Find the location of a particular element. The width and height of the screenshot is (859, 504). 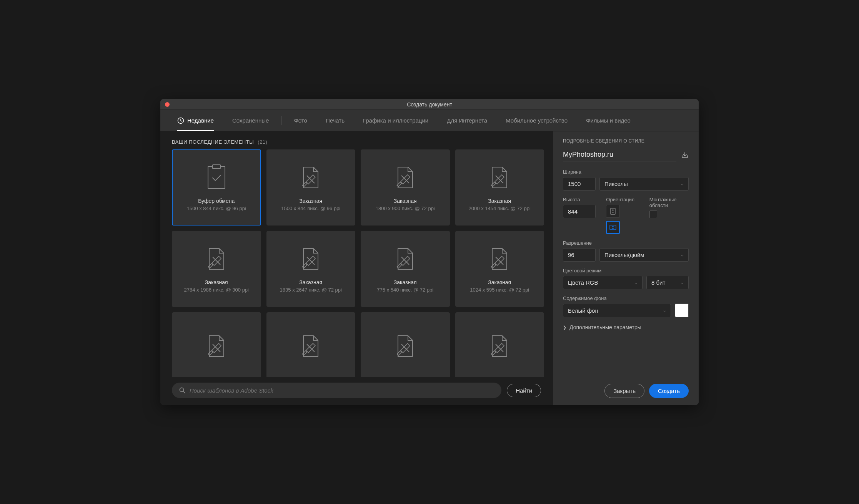

preset-item: Заказная1800 x 900 пикс. @ 72 ppi is located at coordinates (405, 187).